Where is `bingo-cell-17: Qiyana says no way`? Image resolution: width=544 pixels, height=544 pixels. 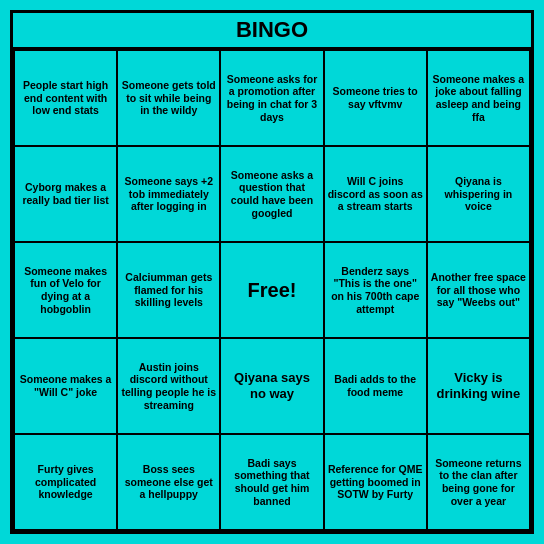 bingo-cell-17: Qiyana says no way is located at coordinates (272, 387).